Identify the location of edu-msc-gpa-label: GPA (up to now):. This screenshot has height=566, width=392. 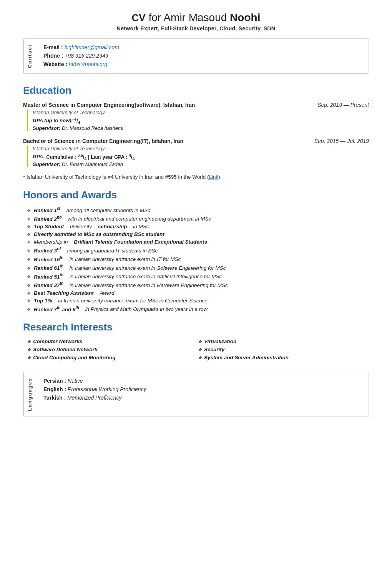
(53, 121).